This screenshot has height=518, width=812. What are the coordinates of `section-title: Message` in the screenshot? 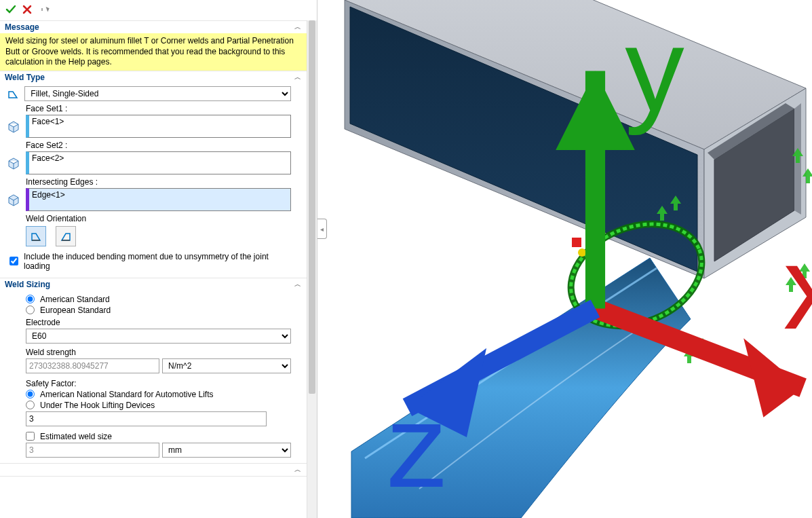 It's located at (22, 27).